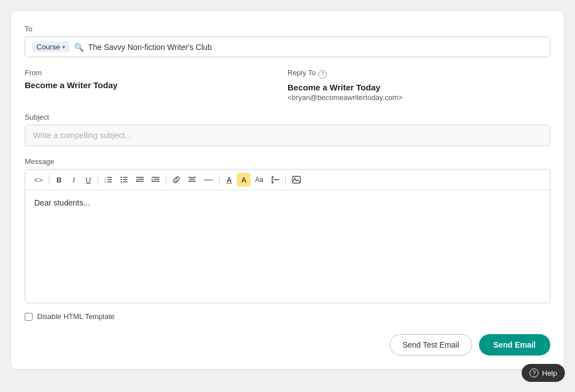  What do you see at coordinates (534, 373) in the screenshot?
I see `help-fab-icon: ?` at bounding box center [534, 373].